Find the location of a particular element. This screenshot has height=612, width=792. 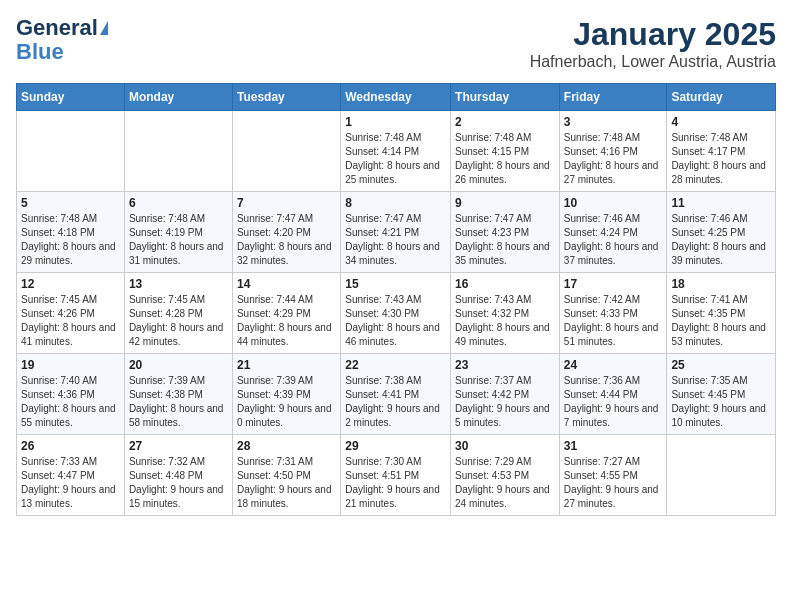

table-row: 24Sunrise: 7:36 AM Sunset: 4:44 PM Dayli… is located at coordinates (613, 394).